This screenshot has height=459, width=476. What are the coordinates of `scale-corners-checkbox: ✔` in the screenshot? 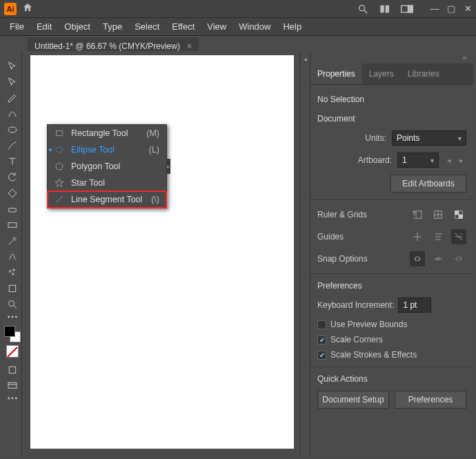 It's located at (321, 340).